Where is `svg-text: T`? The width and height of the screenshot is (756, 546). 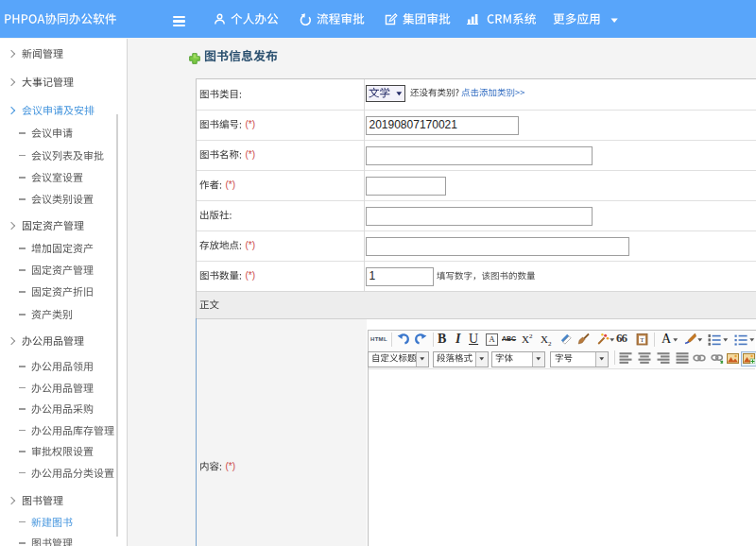
svg-text: T is located at coordinates (643, 340).